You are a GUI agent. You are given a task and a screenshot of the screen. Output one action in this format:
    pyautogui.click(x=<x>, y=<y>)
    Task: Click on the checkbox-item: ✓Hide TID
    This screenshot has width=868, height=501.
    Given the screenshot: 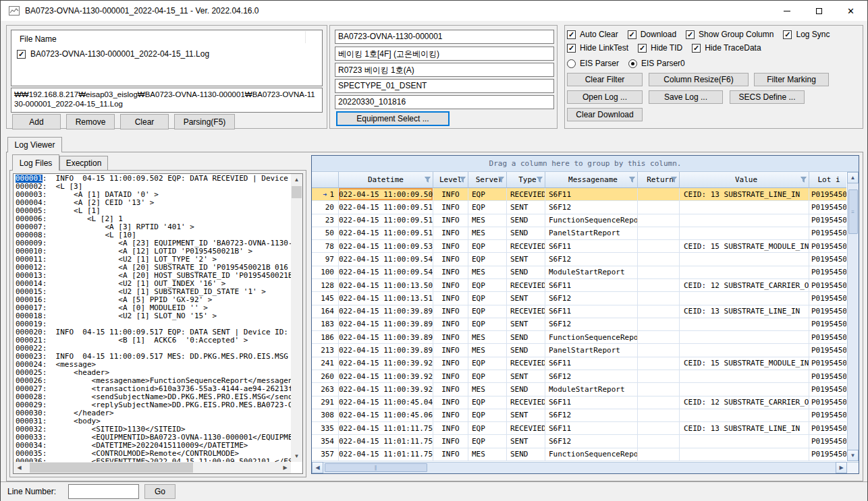 What is the action you would take?
    pyautogui.click(x=660, y=48)
    